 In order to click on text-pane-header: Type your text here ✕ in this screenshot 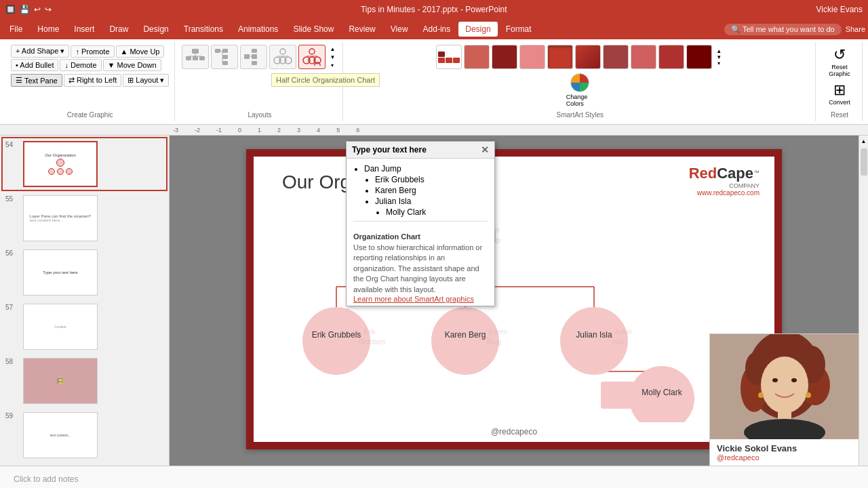, I will do `click(420, 150)`.